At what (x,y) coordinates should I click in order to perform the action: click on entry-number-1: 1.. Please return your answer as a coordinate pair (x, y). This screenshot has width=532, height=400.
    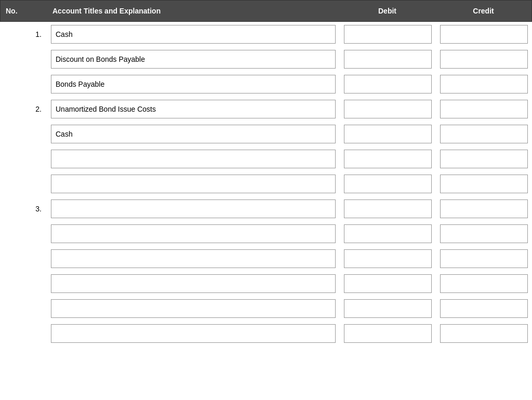
    Looking at the image, I should click on (23, 34).